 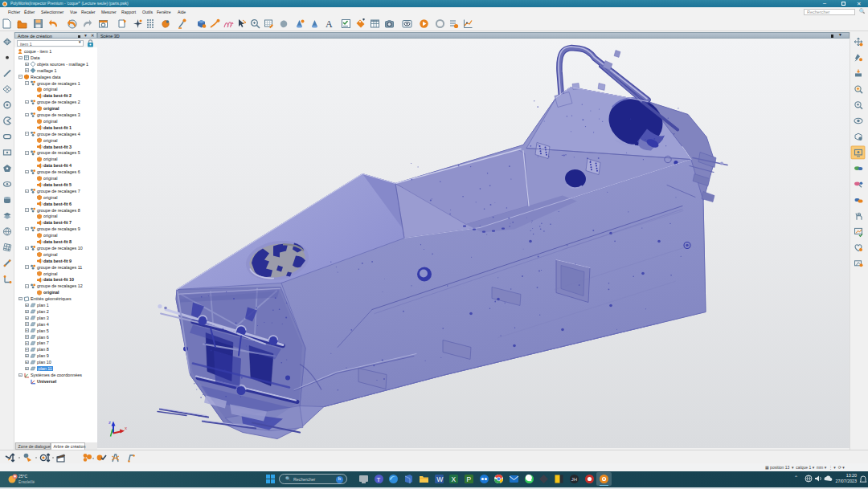 What do you see at coordinates (440, 479) in the screenshot?
I see `svg-text: W` at bounding box center [440, 479].